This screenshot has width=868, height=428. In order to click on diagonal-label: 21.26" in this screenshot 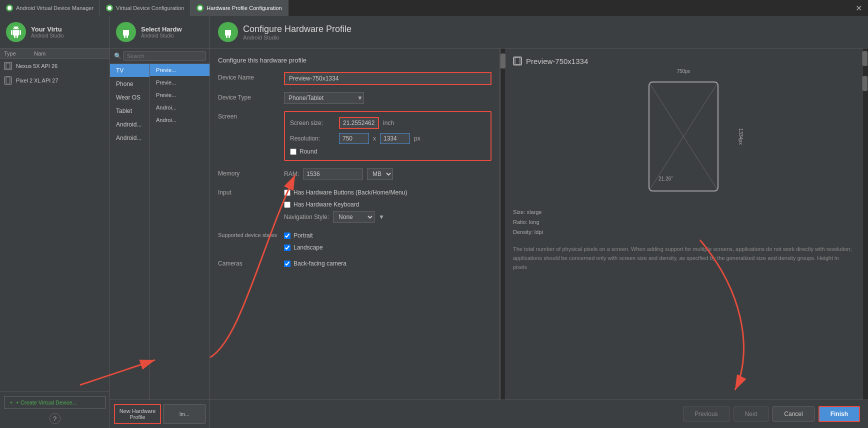, I will do `click(666, 179)`.